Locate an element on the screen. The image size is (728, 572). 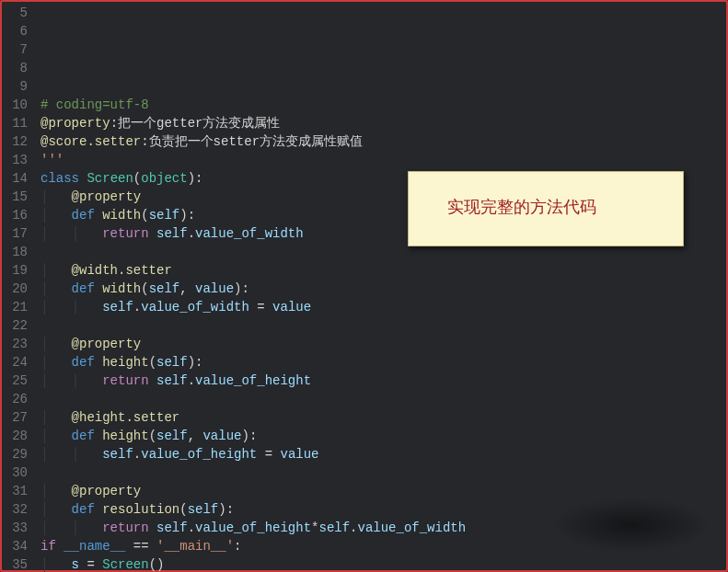
code-token: s is located at coordinates (75, 564).